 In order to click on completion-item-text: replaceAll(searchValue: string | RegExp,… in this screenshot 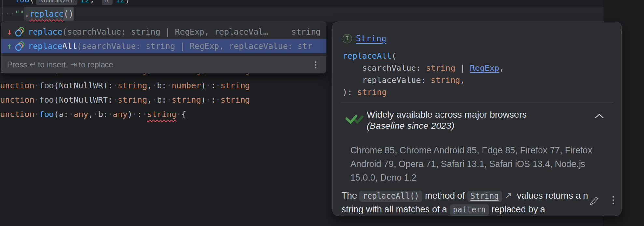, I will do `click(170, 46)`.